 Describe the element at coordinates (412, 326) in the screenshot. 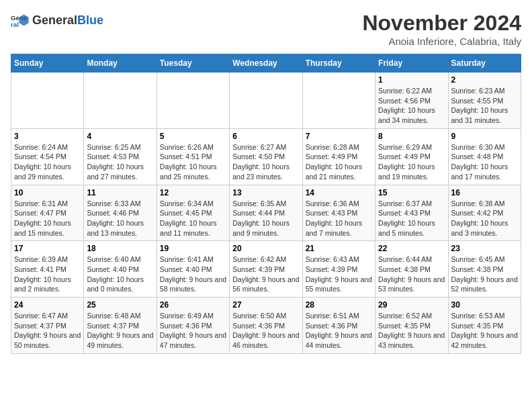

I see `calendar-cell: 29Sunrise: 6:52 AM Sunset: 4:35 PM Dayli…` at that location.